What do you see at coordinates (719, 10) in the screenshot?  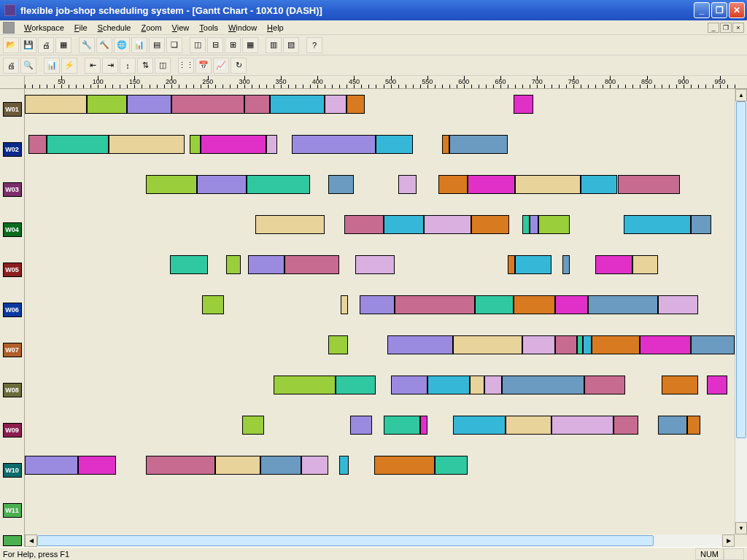 I see `maximize-button: ❐` at bounding box center [719, 10].